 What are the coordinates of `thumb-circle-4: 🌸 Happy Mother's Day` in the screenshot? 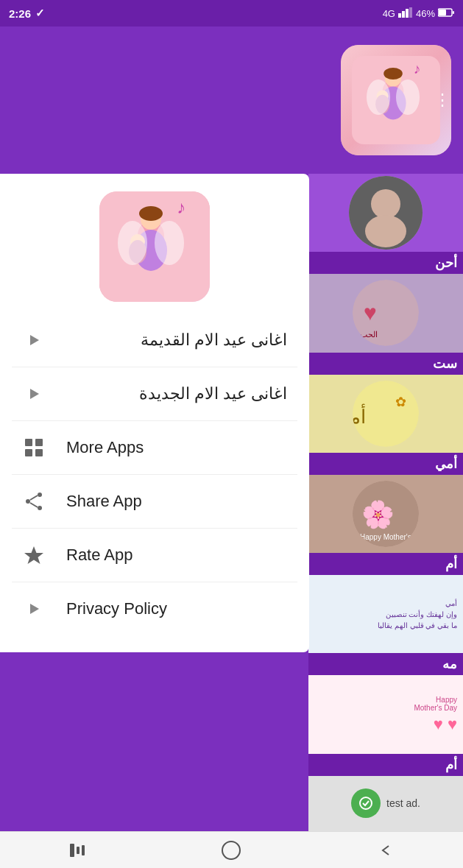 It's located at (386, 514).